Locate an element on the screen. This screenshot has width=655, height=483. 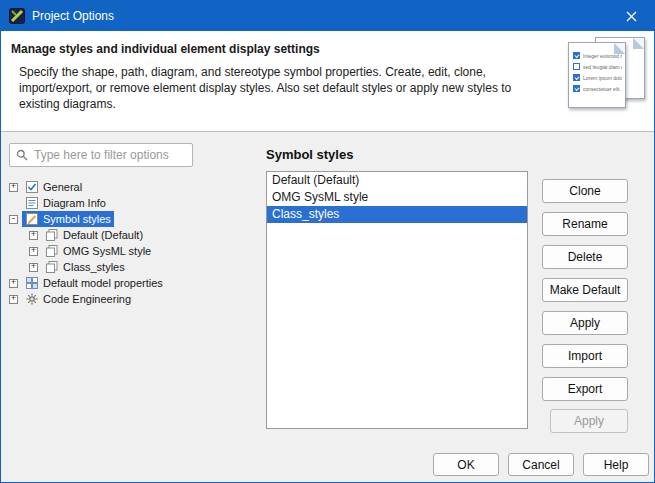
ok-button: OK is located at coordinates (466, 464).